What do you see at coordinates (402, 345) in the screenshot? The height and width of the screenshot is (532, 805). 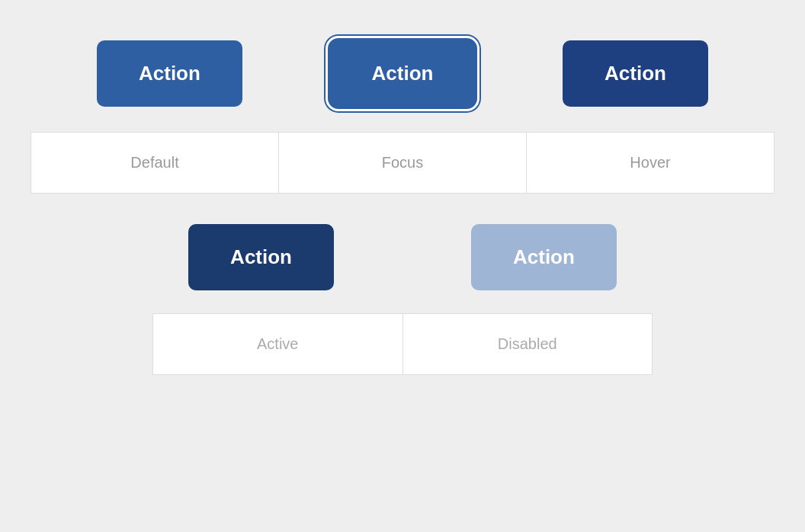 I see `bottom-labels-row: Active Disabled` at bounding box center [402, 345].